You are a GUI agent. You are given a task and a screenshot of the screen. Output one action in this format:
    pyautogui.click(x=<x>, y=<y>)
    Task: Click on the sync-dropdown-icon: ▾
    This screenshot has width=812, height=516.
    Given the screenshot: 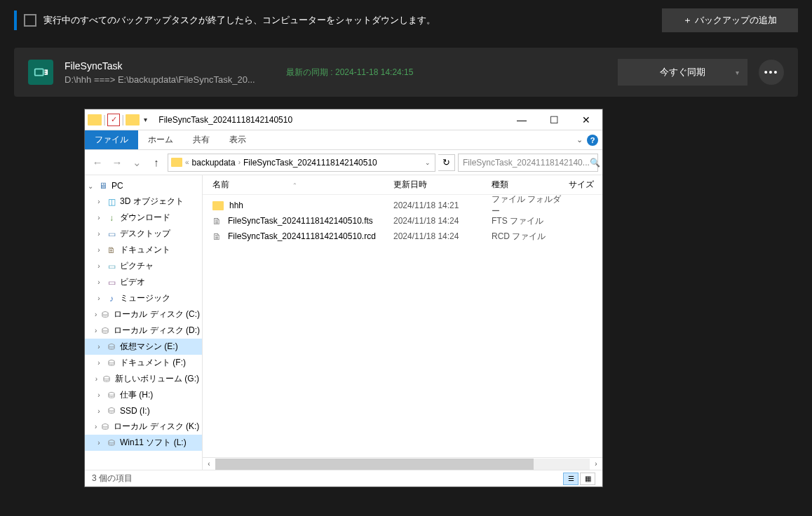 What is the action you would take?
    pyautogui.click(x=738, y=73)
    